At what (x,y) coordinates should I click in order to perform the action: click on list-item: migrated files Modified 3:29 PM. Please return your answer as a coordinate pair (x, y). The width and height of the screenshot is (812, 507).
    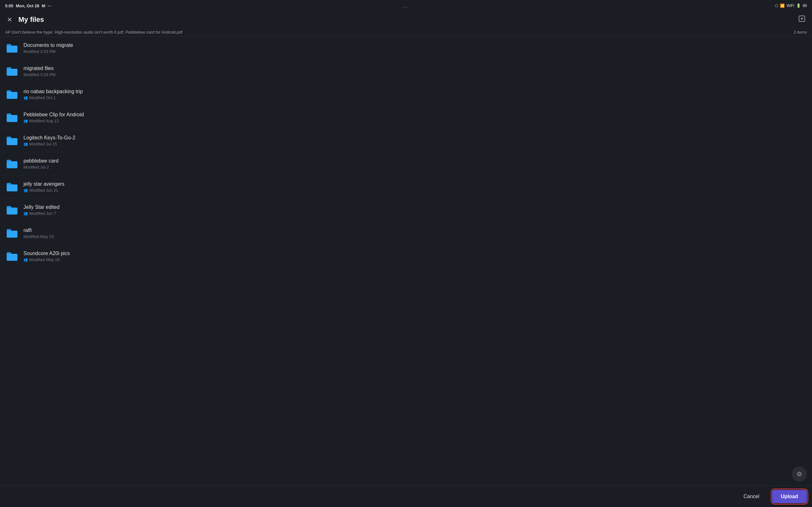
    Looking at the image, I should click on (406, 72).